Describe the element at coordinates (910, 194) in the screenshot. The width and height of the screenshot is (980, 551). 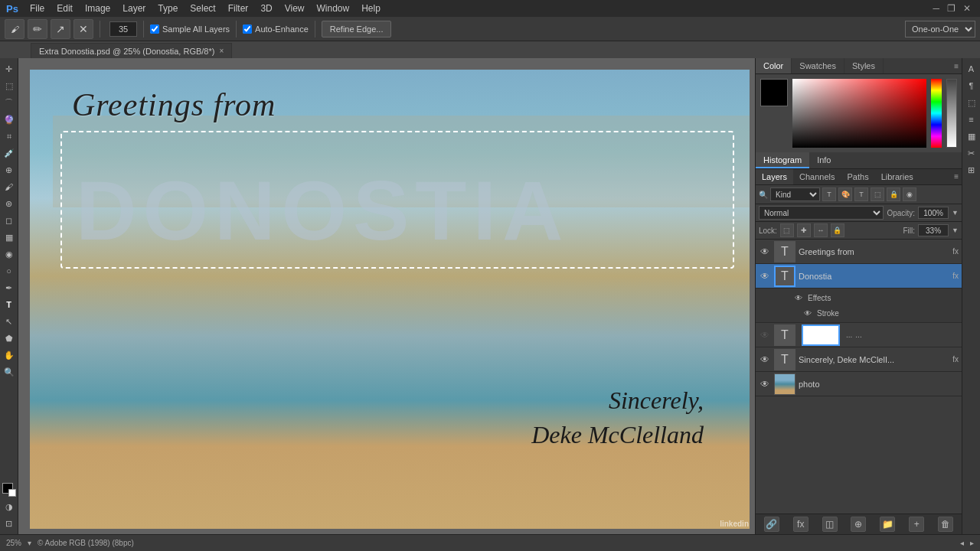
I see `filter-toggle: ◉` at that location.